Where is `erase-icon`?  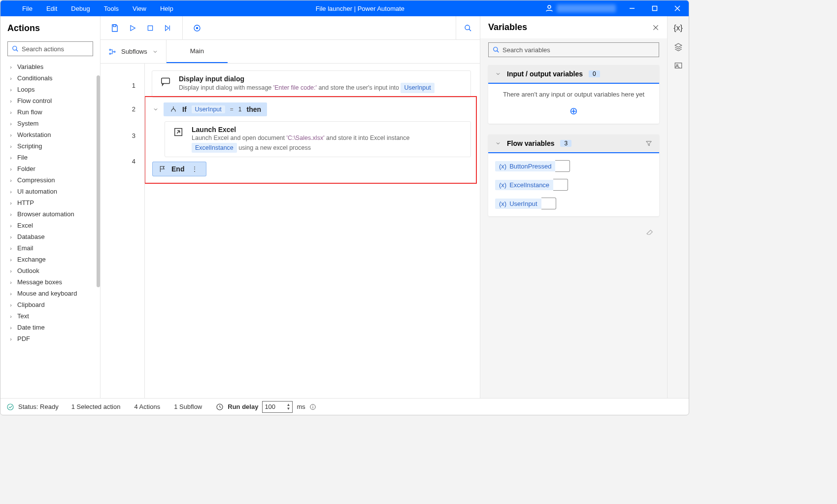 erase-icon is located at coordinates (650, 232).